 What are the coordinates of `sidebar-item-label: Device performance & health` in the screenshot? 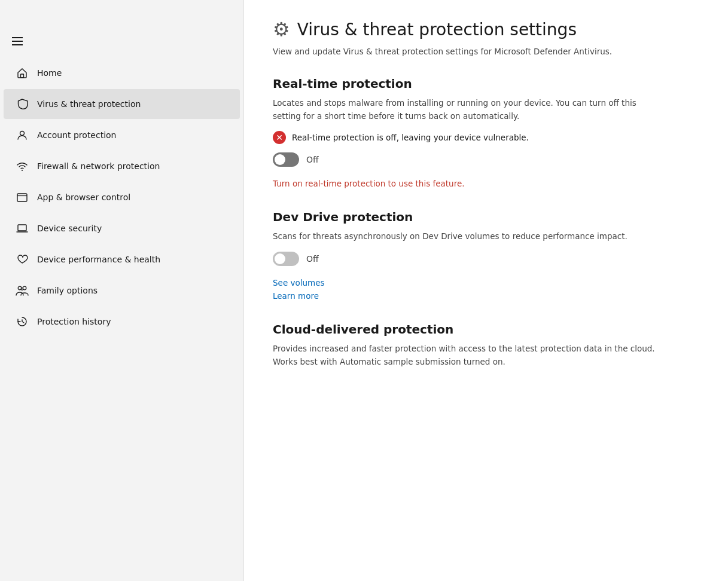 It's located at (99, 259).